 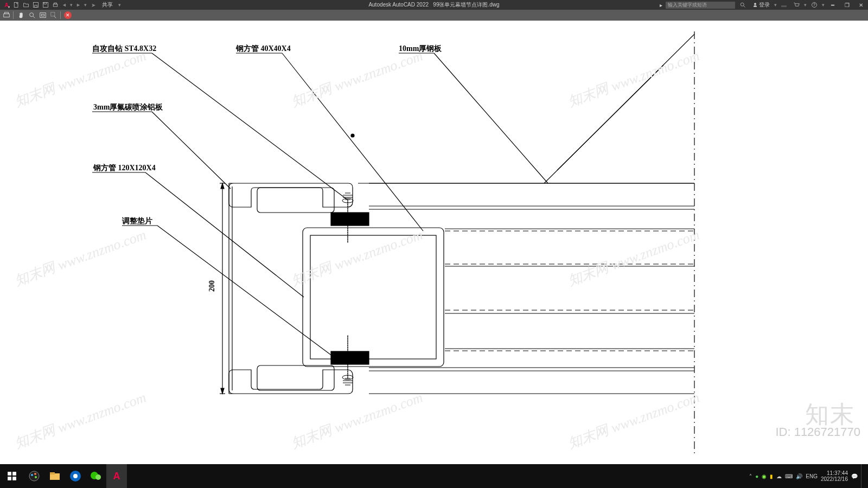 What do you see at coordinates (743, 5) in the screenshot?
I see `search-icon` at bounding box center [743, 5].